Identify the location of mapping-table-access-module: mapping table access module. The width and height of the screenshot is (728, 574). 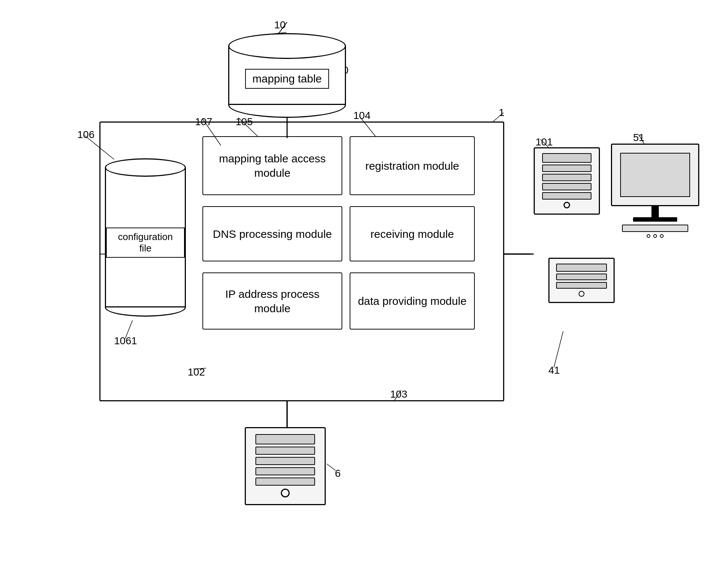
(272, 166).